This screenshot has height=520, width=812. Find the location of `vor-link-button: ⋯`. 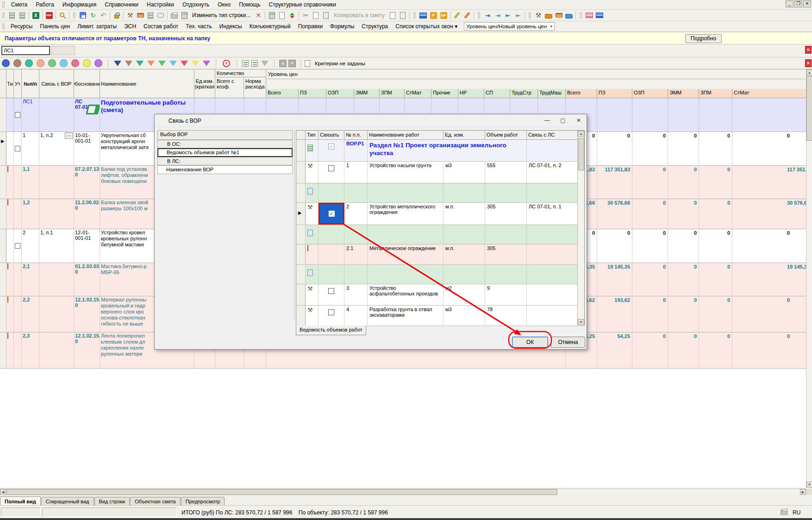

vor-link-button: ⋯ is located at coordinates (69, 136).